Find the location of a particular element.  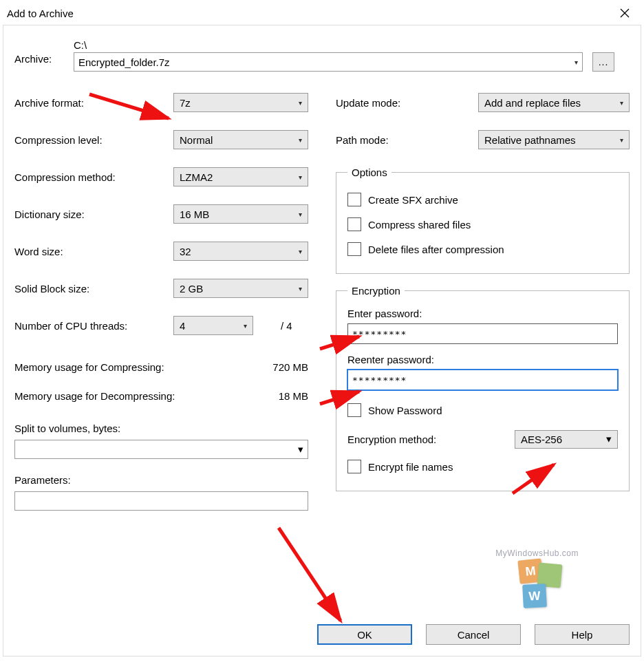

word-value: 32 is located at coordinates (186, 252).